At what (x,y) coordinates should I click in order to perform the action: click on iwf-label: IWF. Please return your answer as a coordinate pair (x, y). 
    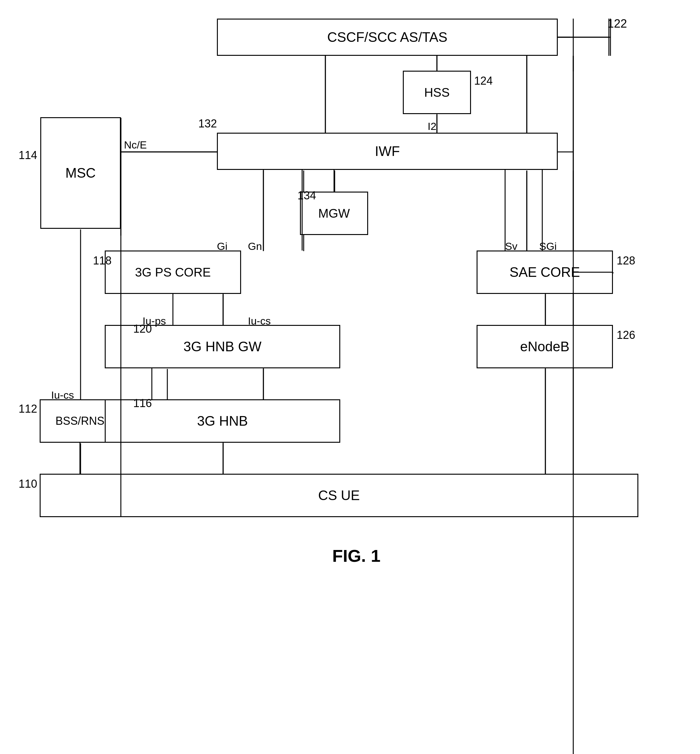
    Looking at the image, I should click on (388, 152).